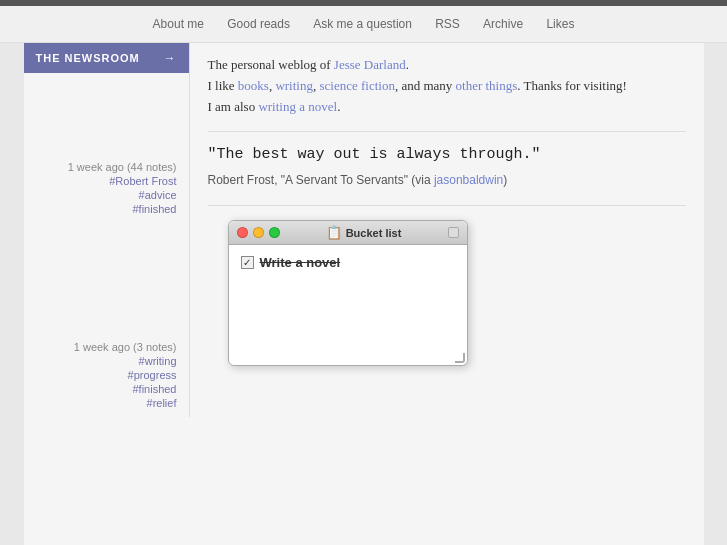 This screenshot has height=545, width=727. Describe the element at coordinates (170, 58) in the screenshot. I see `blog-title-arrow: →` at that location.